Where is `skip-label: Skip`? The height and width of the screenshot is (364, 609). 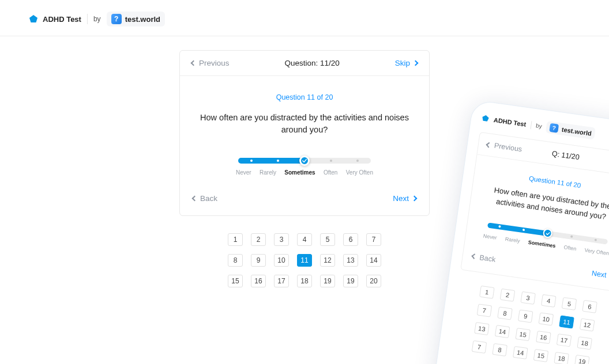 skip-label: Skip is located at coordinates (403, 63).